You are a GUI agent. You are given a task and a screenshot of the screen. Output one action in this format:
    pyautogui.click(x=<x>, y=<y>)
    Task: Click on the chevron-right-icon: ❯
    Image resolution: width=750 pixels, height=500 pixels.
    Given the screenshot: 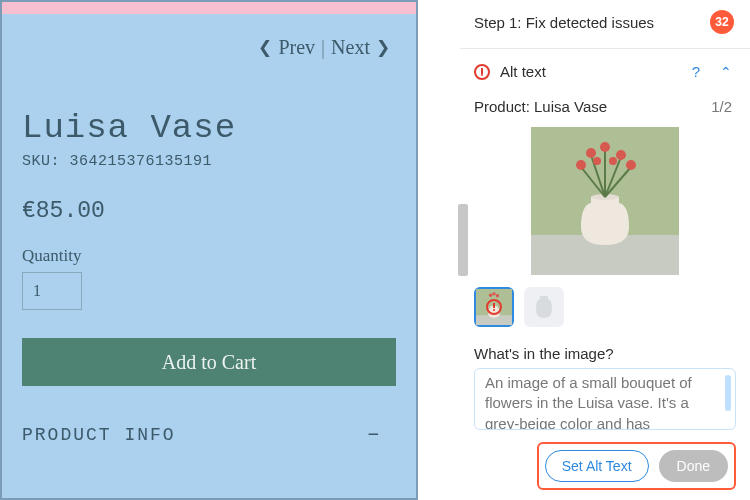 What is the action you would take?
    pyautogui.click(x=383, y=48)
    